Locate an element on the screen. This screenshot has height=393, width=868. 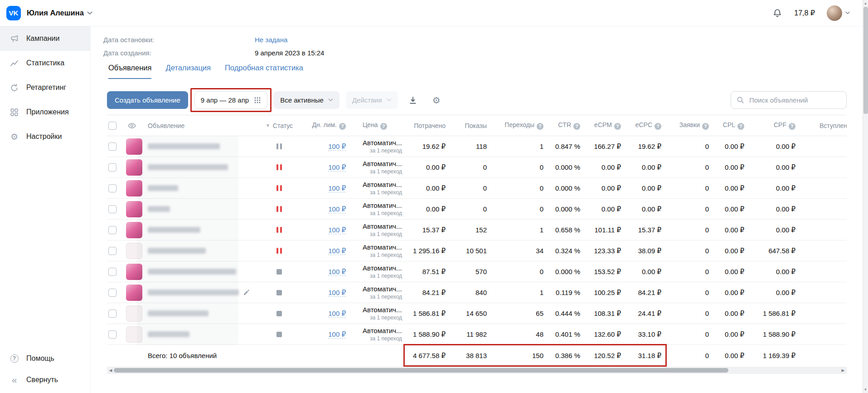
status-filter-dropdown: Все активные is located at coordinates (306, 100).